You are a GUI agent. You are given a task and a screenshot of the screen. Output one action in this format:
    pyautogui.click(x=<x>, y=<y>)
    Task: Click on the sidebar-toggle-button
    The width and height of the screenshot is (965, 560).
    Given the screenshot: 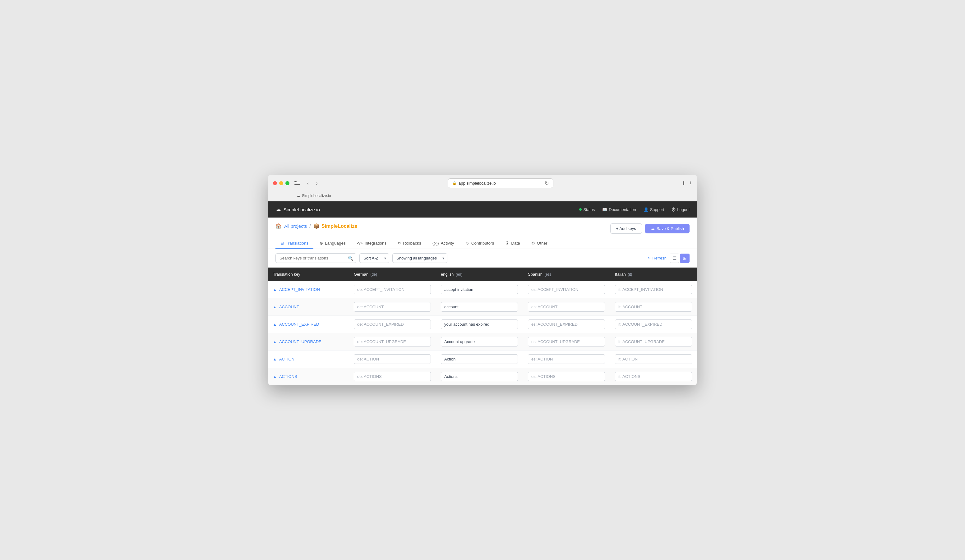 What is the action you would take?
    pyautogui.click(x=297, y=183)
    